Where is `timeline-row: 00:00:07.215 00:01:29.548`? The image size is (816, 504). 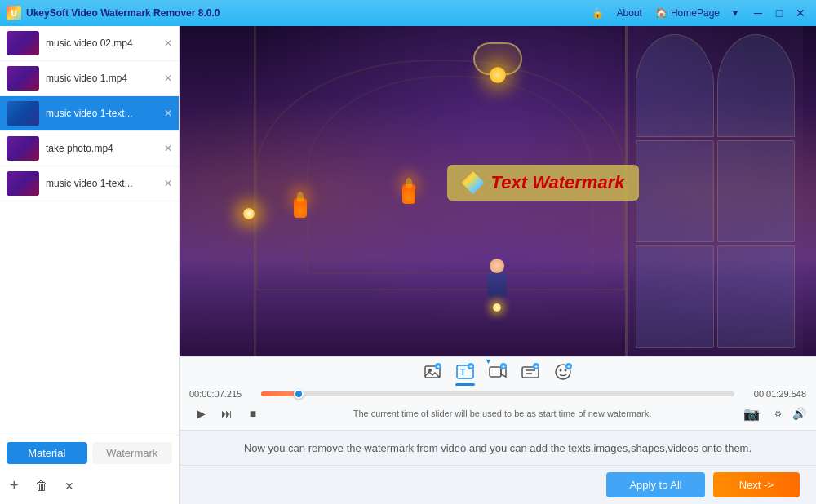
timeline-row: 00:00:07.215 00:01:29.548 is located at coordinates (498, 394).